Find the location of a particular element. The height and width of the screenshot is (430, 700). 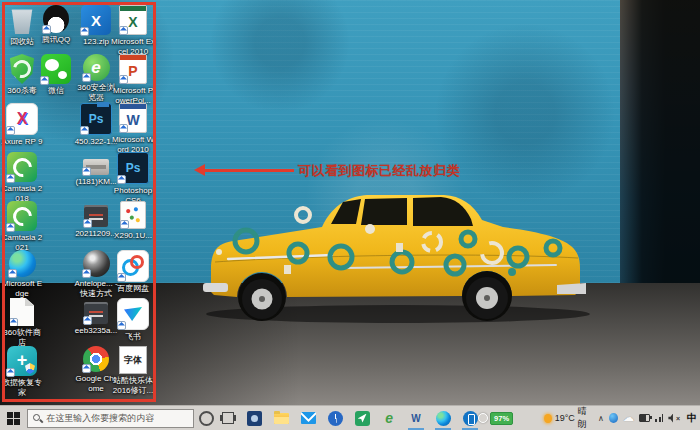

desktop-icon-label: X290.1U... is located at coordinates (133, 236).